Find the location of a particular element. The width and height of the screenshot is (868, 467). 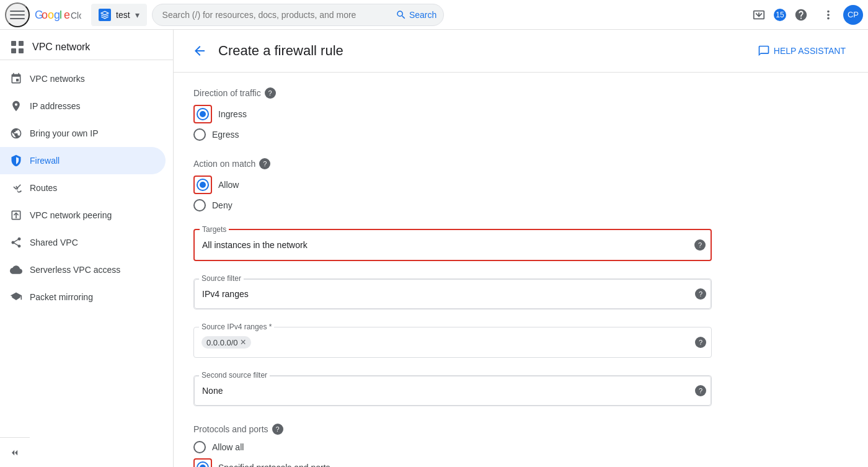

bring-your-own-ip-icon is located at coordinates (16, 133).